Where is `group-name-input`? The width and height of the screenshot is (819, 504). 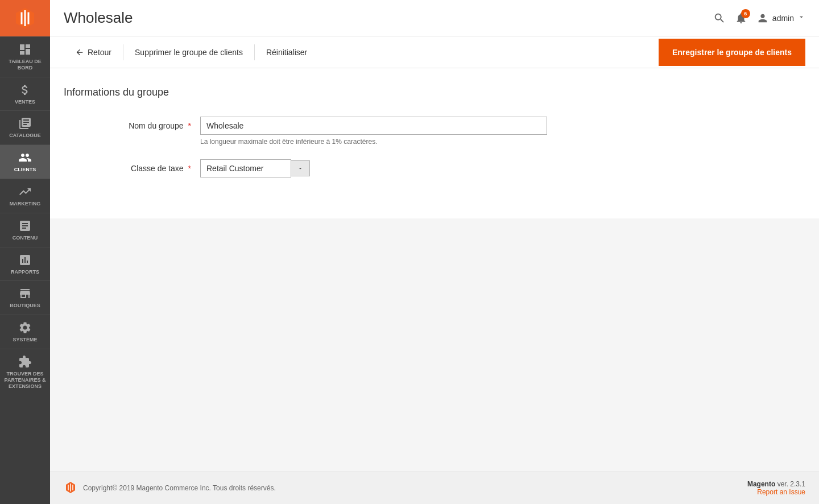
group-name-input is located at coordinates (374, 126).